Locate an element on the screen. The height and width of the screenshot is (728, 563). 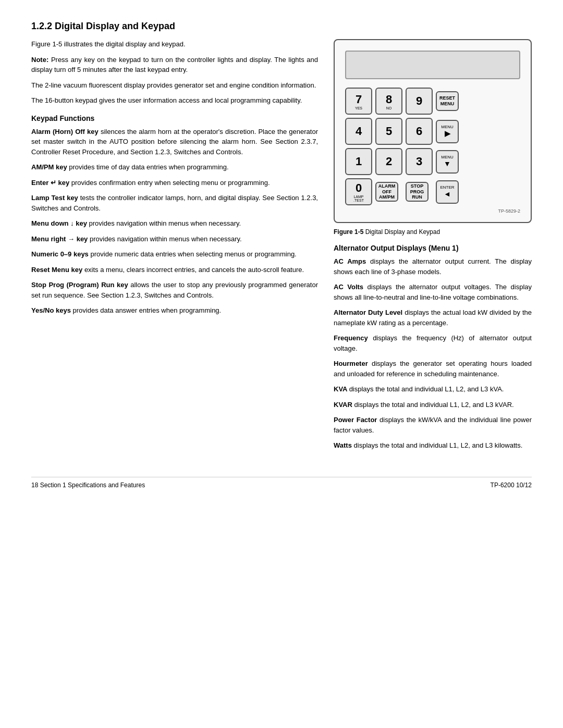
key-3-main: 3 is located at coordinates (419, 162).